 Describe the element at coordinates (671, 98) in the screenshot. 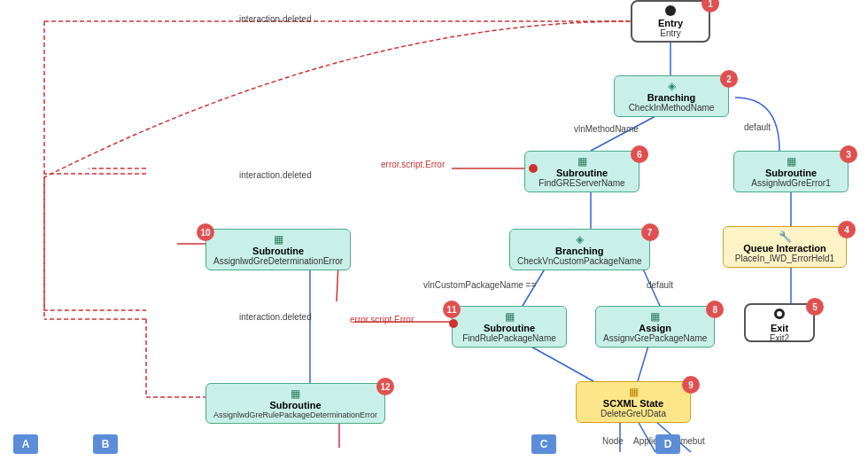

I see `branching1-title: Branching` at that location.